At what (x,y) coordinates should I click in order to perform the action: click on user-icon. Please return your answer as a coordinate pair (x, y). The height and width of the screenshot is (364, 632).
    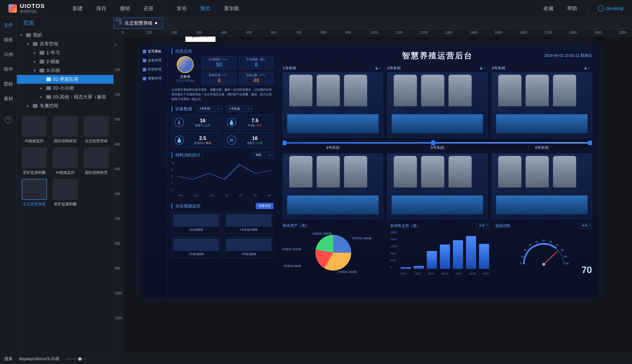
    Looking at the image, I should click on (601, 8).